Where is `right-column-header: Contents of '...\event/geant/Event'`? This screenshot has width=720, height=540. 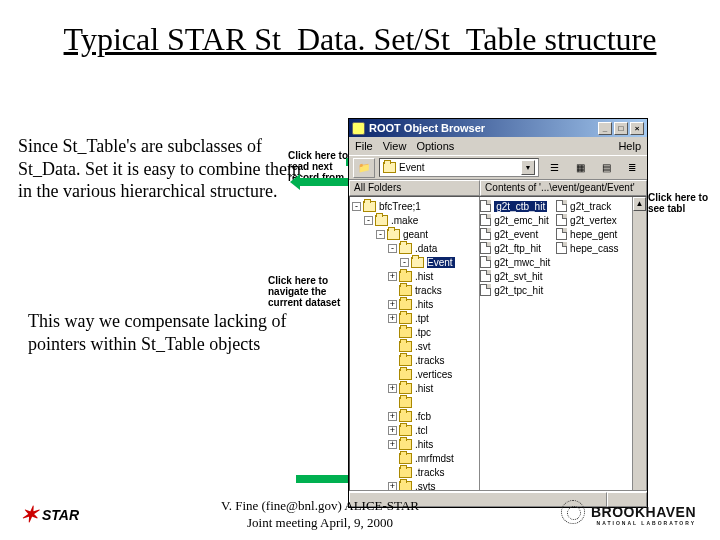 right-column-header: Contents of '...\event/geant/Event' is located at coordinates (564, 188).